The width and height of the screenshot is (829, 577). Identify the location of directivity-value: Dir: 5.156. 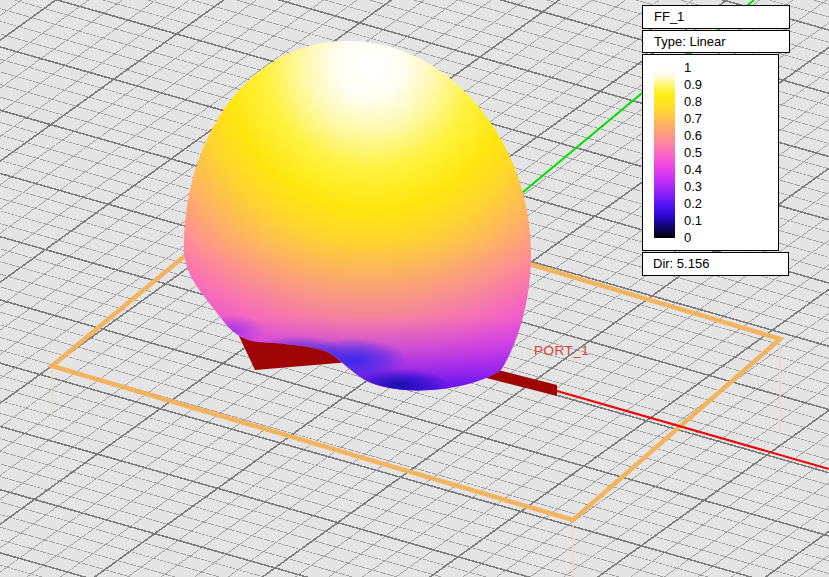
(681, 264).